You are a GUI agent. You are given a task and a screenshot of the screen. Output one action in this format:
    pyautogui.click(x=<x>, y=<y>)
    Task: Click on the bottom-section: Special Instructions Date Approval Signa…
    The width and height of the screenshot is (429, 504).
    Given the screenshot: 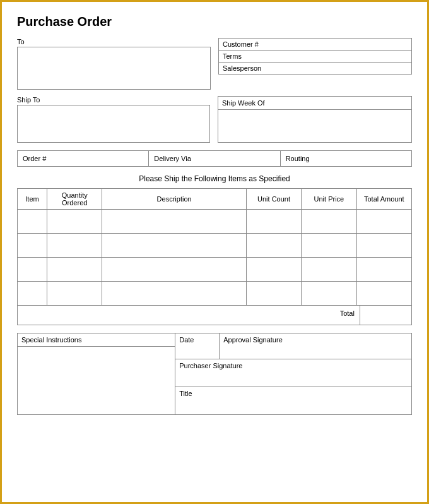 What is the action you would take?
    pyautogui.click(x=214, y=374)
    